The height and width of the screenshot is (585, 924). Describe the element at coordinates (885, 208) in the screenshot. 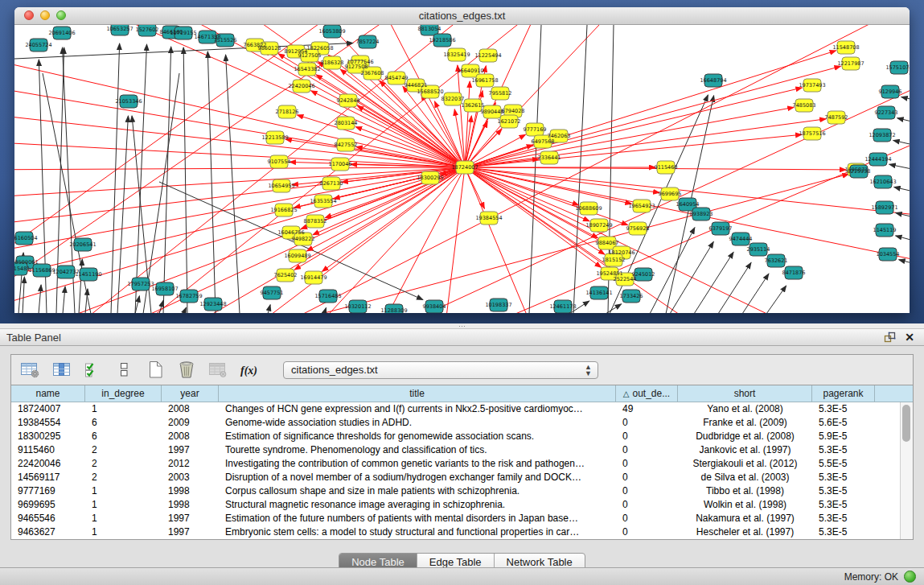

I see `graph-node-label: 15892971` at that location.